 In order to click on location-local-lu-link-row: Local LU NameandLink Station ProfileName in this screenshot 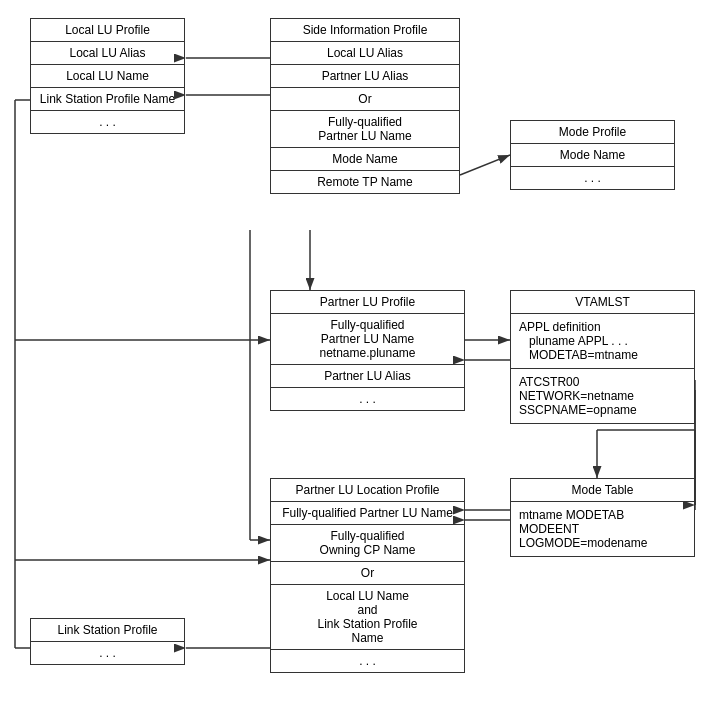, I will do `click(368, 618)`.